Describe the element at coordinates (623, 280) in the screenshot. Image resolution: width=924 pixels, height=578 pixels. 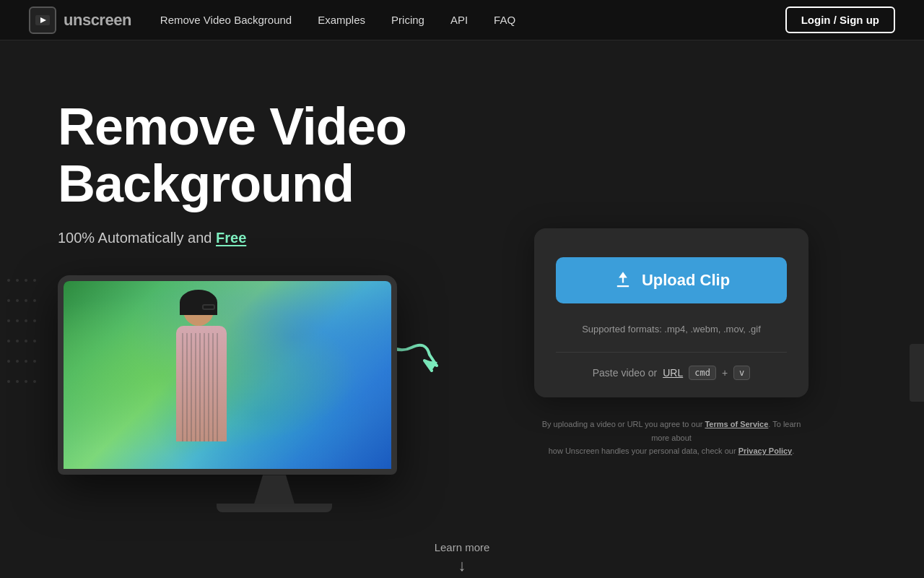
I see `upload-icon` at that location.